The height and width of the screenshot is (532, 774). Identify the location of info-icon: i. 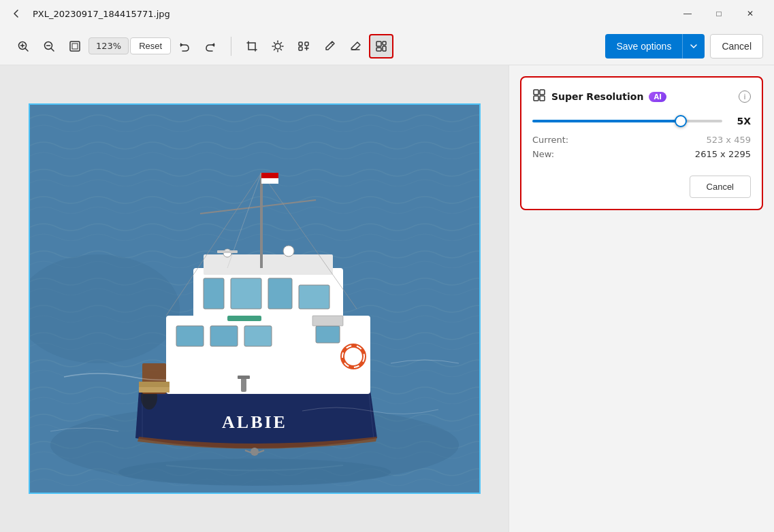
(745, 97).